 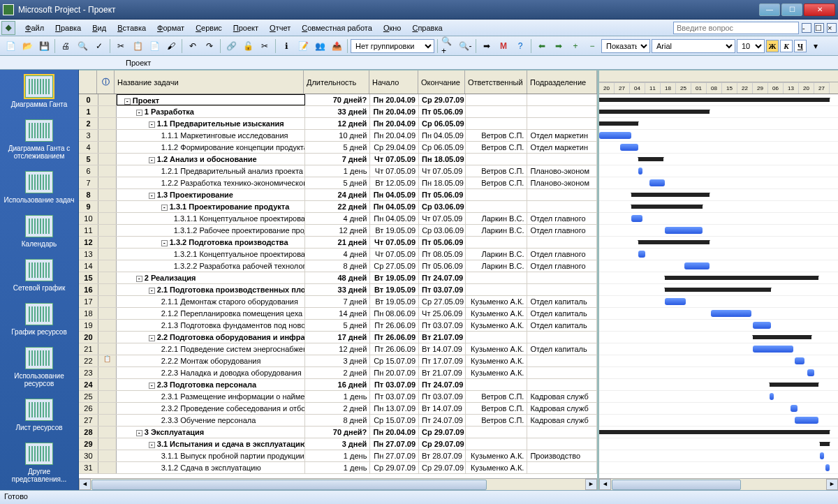 What do you see at coordinates (106, 82) in the screenshot?
I see `info-column-header: ⓘ` at bounding box center [106, 82].